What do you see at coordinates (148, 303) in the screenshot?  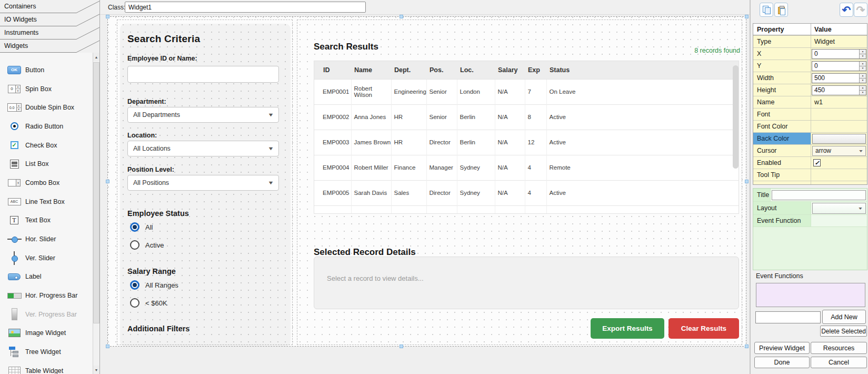 I see `salary-radio-under-60k: < $60K` at bounding box center [148, 303].